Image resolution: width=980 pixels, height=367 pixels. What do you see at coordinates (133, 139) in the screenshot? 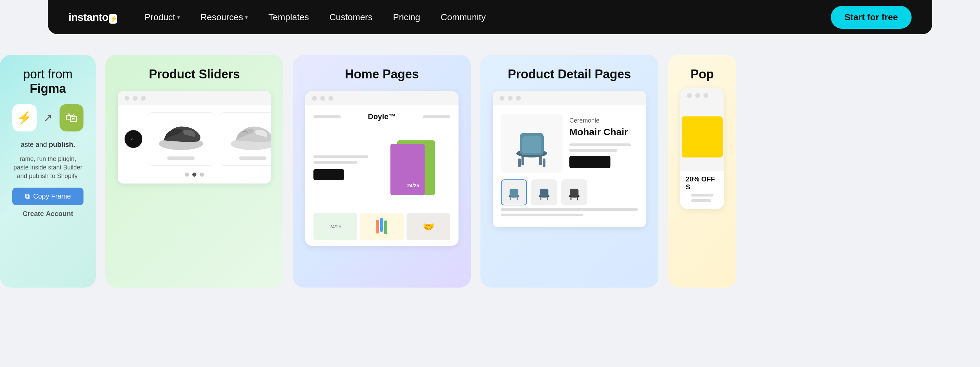
I see `prev-arrow-button: ←` at bounding box center [133, 139].